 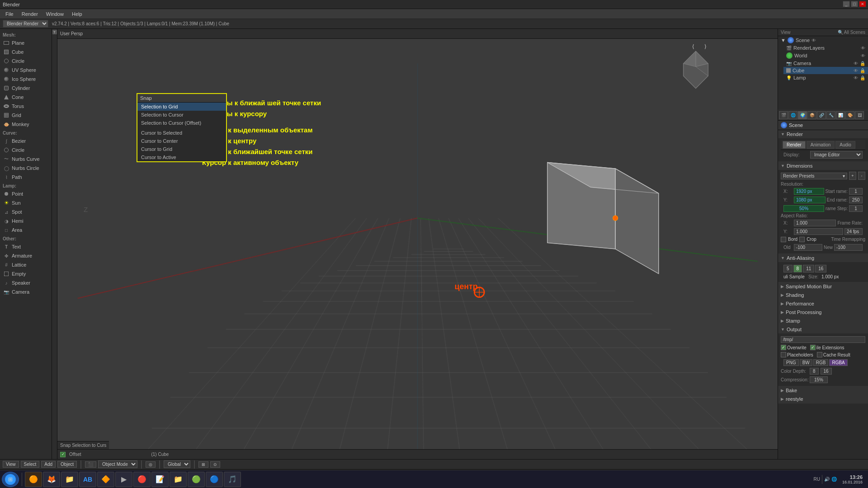 I want to click on preset-remove-btn: -, so click(x=862, y=176).